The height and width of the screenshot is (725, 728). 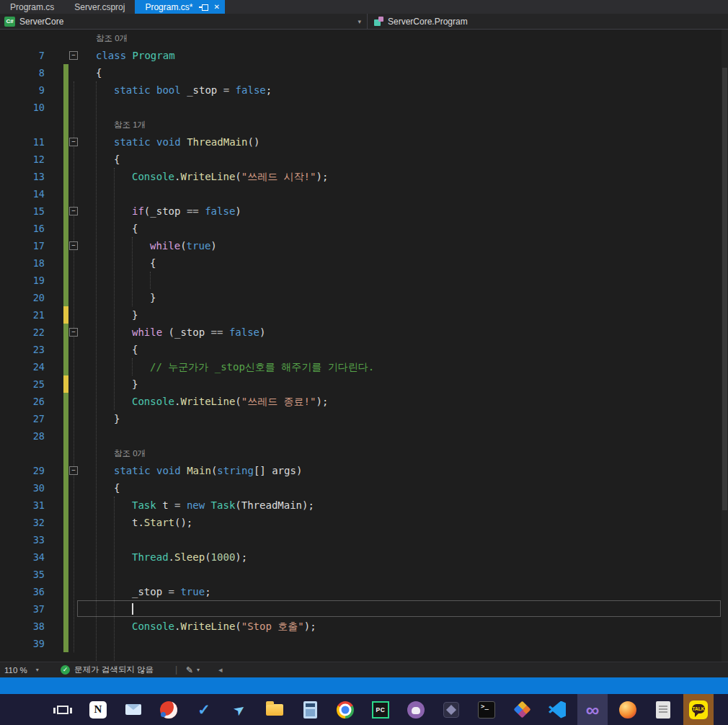 I want to click on line-number: 15, so click(x=22, y=211).